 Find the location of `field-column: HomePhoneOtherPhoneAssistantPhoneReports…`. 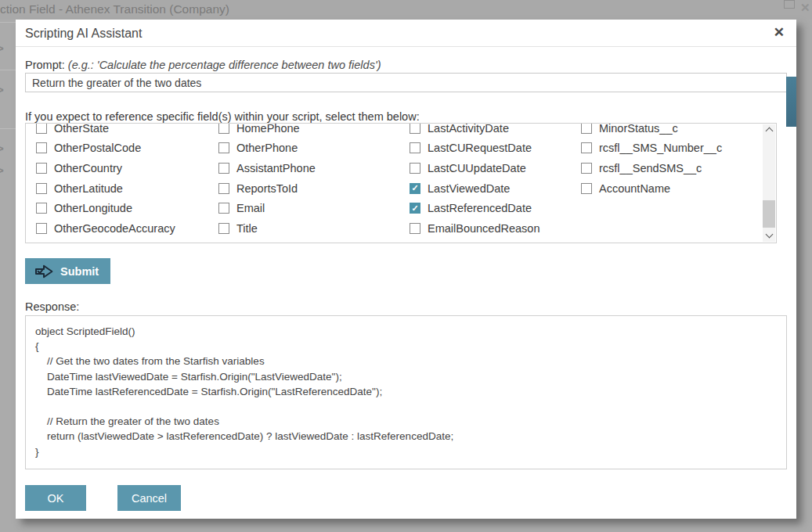

field-column: HomePhoneOtherPhoneAssistantPhoneReports… is located at coordinates (314, 181).